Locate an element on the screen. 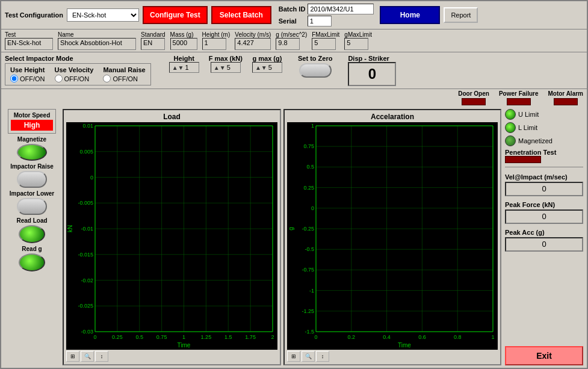 This screenshot has width=588, height=369. magnetized-dot is located at coordinates (510, 141).